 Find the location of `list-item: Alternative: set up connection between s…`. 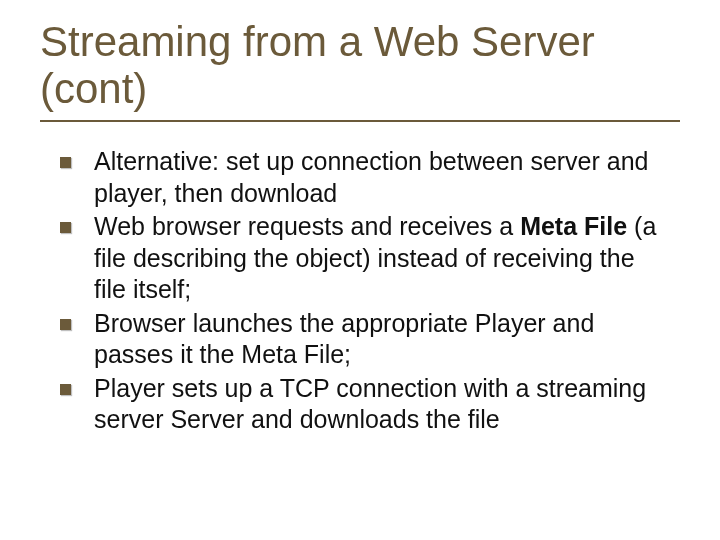

list-item: Alternative: set up connection between s… is located at coordinates (365, 178).